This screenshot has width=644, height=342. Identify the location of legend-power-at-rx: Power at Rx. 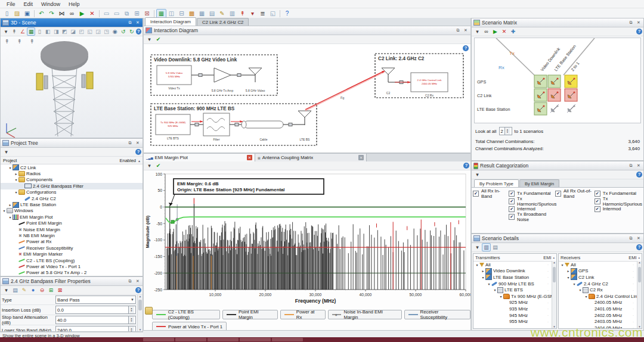
(303, 315).